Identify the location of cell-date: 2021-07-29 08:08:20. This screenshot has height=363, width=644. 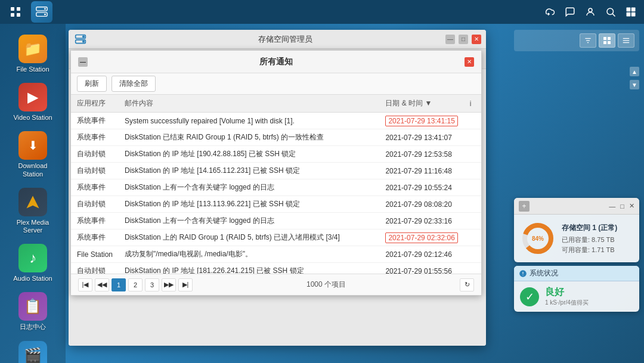
(421, 204).